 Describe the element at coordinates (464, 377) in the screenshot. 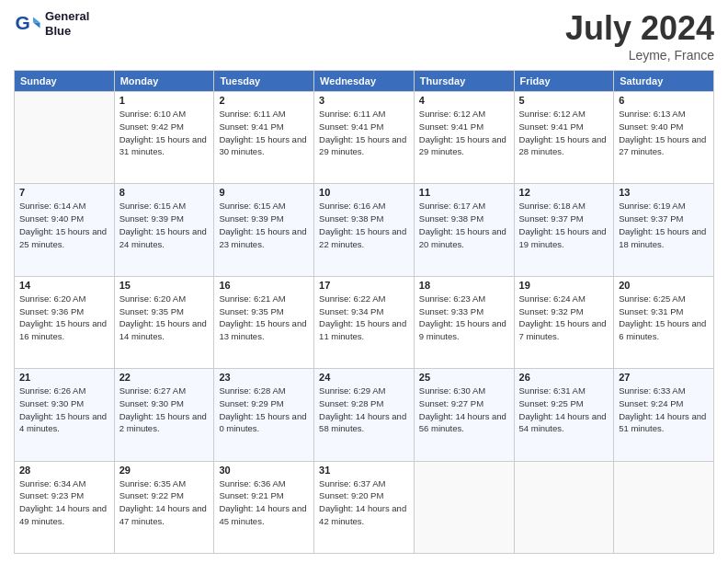

I see `day-number: 25` at that location.